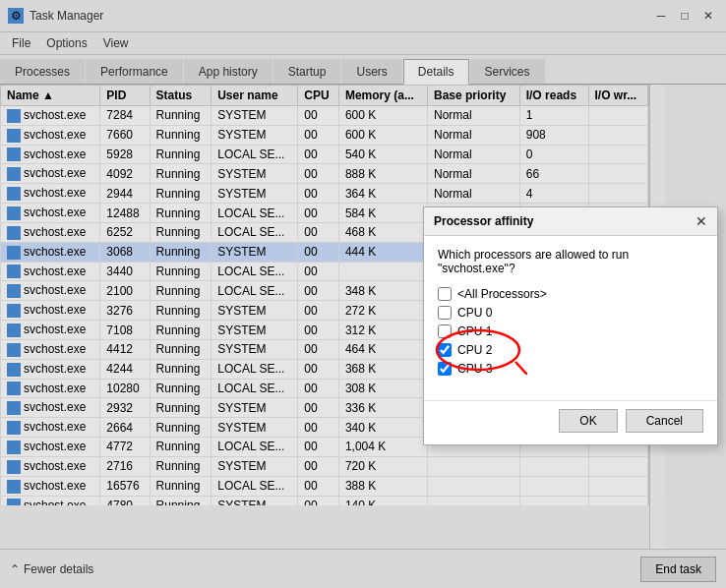 Image resolution: width=726 pixels, height=588 pixels. What do you see at coordinates (571, 294) in the screenshot?
I see `checkbox-item-0: <All Processors>` at bounding box center [571, 294].